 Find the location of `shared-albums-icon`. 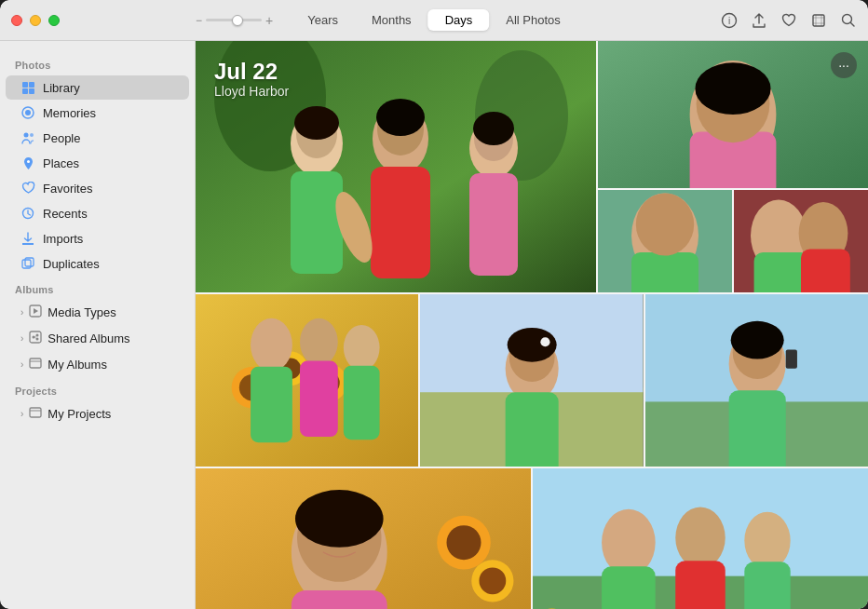

shared-albums-icon is located at coordinates (35, 339).